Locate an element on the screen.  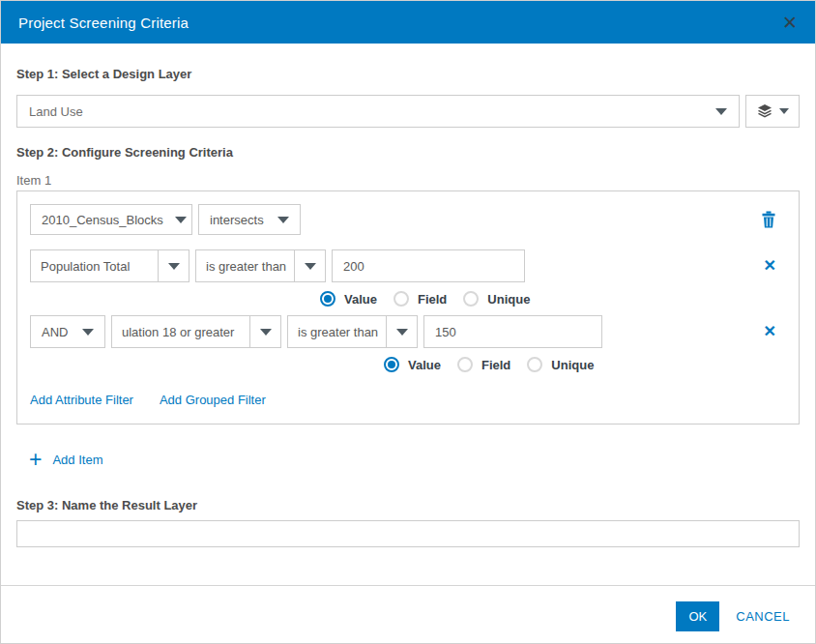
design-layer-value: Land Use is located at coordinates (56, 112).